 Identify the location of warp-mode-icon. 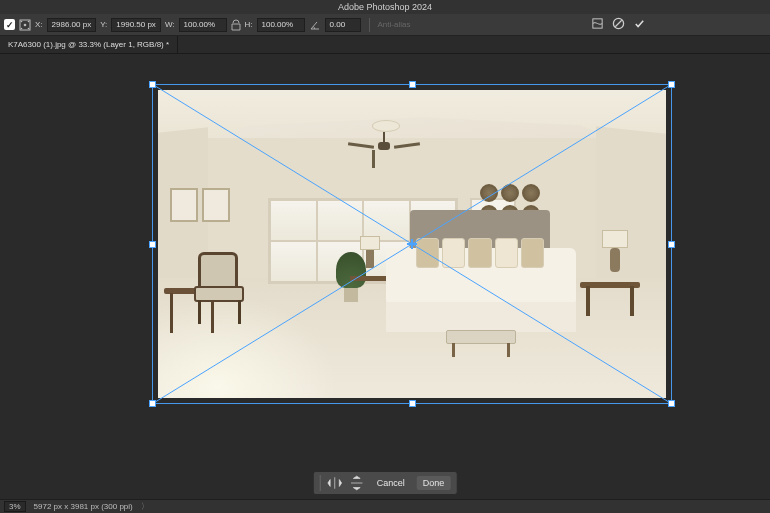
(598, 24).